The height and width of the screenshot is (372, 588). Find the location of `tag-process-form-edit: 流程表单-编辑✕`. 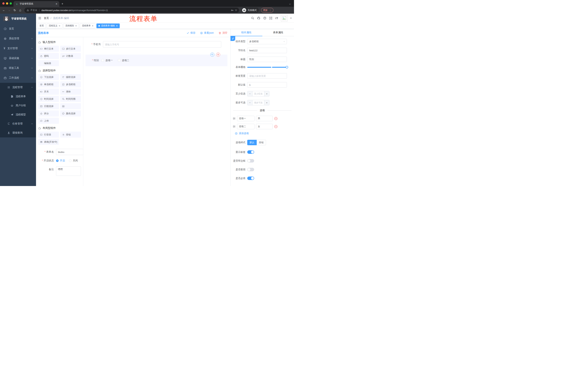

tag-process-form-edit: 流程表单-编辑✕ is located at coordinates (108, 26).